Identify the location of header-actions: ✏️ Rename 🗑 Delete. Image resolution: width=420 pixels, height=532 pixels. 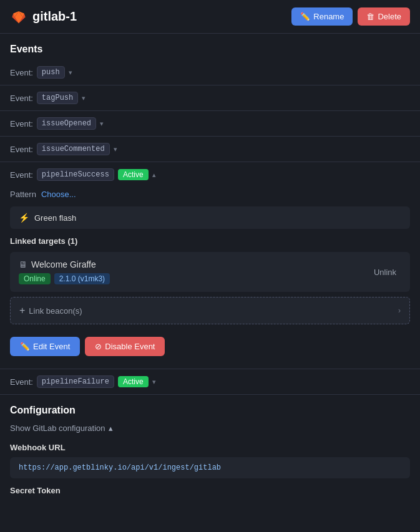
(351, 16).